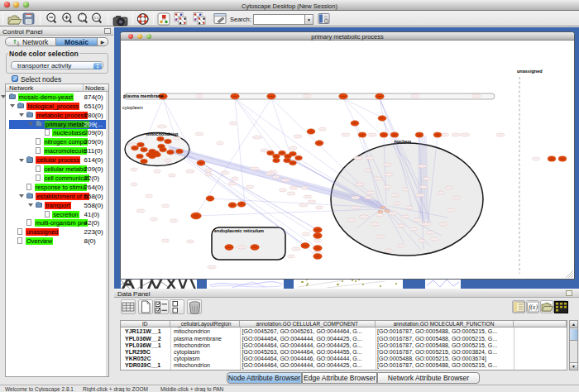  What do you see at coordinates (404, 141) in the screenshot?
I see `svg-text: nucleus` at bounding box center [404, 141].